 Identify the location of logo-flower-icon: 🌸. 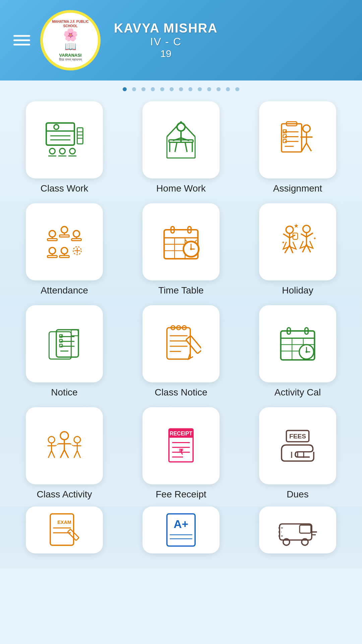
(70, 35).